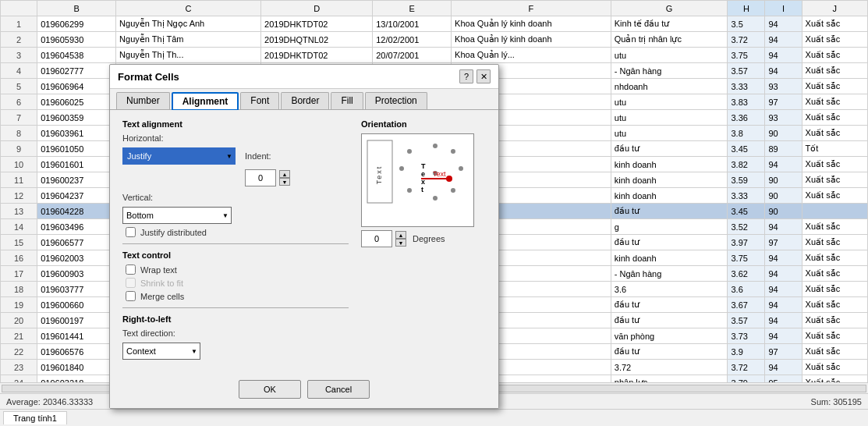  I want to click on col-header-h: H, so click(746, 9).